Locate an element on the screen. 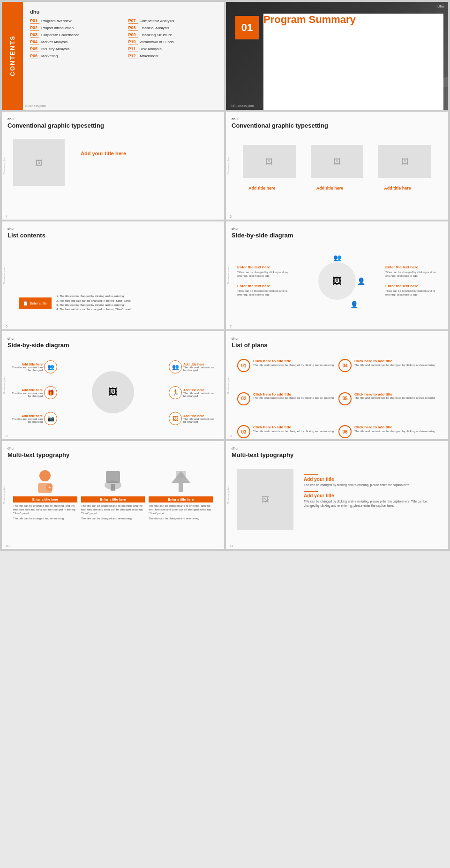 This screenshot has height=868, width=450. plan-title-01: Click here to add title is located at coordinates (293, 361).